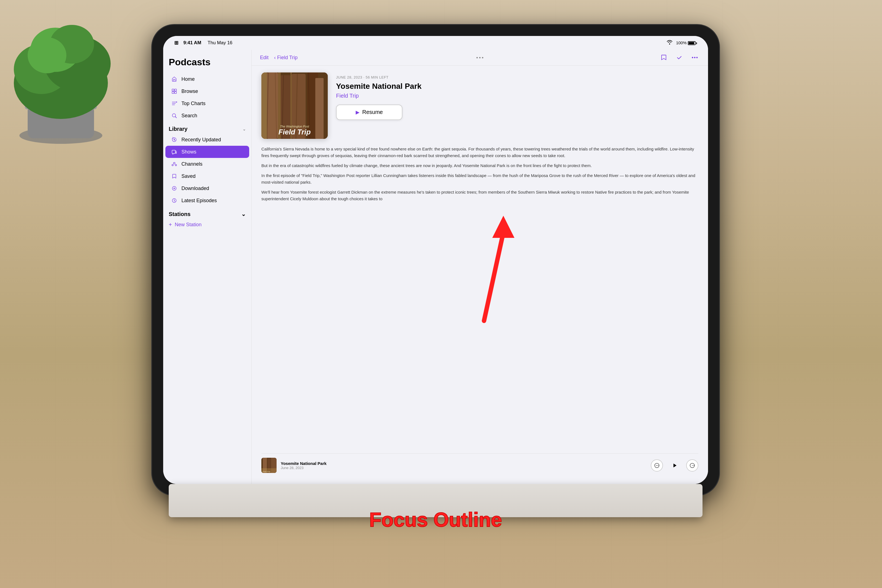  Describe the element at coordinates (680, 58) in the screenshot. I see `nav-right-icons` at that location.